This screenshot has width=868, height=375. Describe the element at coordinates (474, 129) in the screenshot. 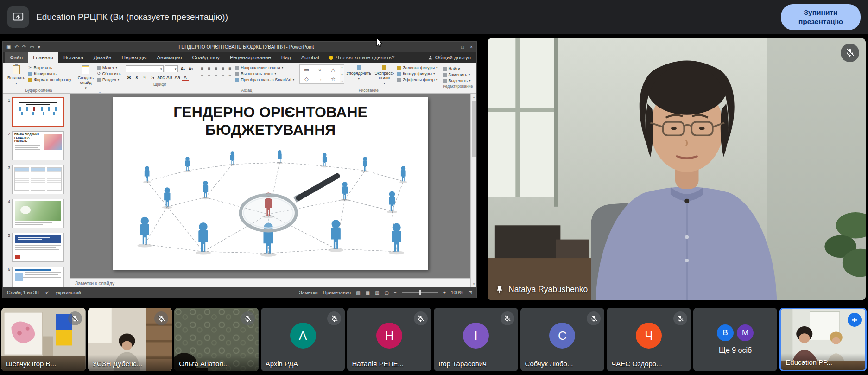

I see `scrollbar-thumb` at that location.